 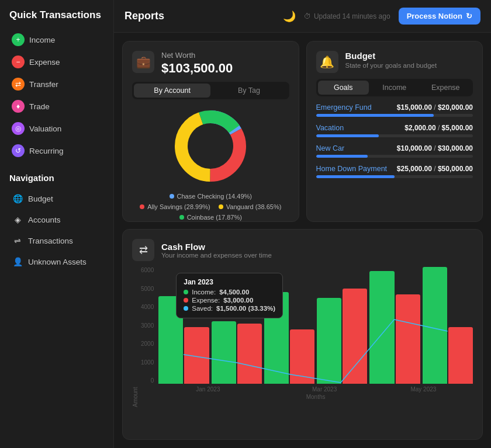 What do you see at coordinates (18, 106) in the screenshot?
I see `trade-icon: ♦` at bounding box center [18, 106].